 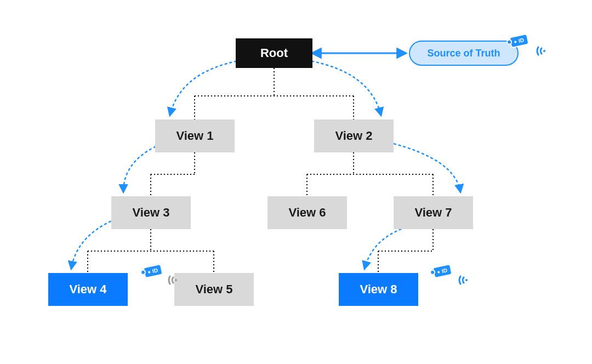 What do you see at coordinates (307, 213) in the screenshot?
I see `node-view6: View 6` at bounding box center [307, 213].